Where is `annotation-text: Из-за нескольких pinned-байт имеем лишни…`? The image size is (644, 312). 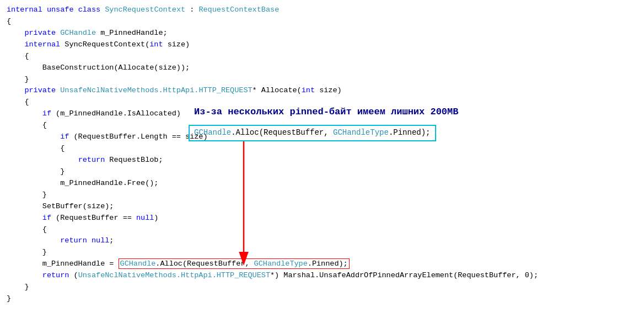 annotation-text: Из-за нескольких pinned-байт имеем лишни… is located at coordinates (326, 112).